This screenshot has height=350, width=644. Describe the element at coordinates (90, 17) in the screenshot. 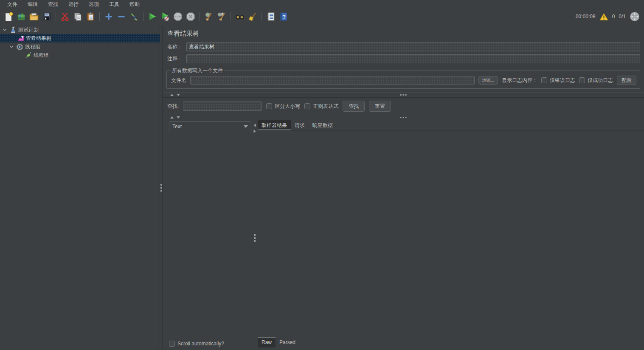

I see `paste-button` at that location.